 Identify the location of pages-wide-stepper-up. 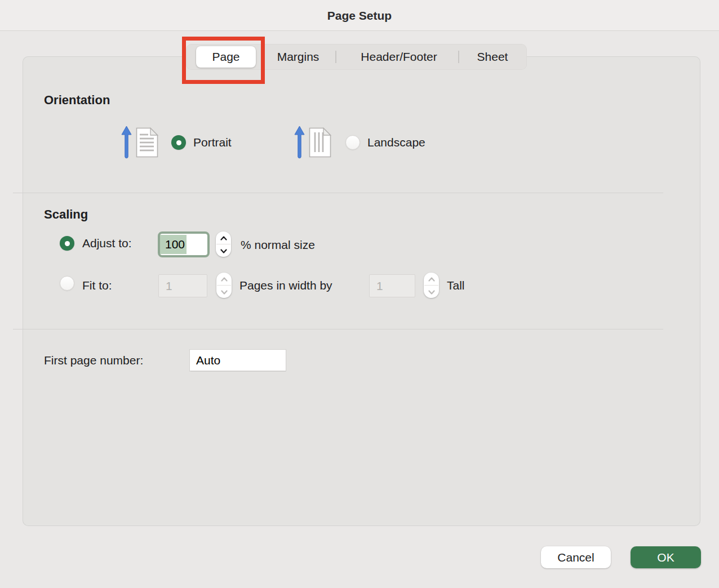
(224, 279).